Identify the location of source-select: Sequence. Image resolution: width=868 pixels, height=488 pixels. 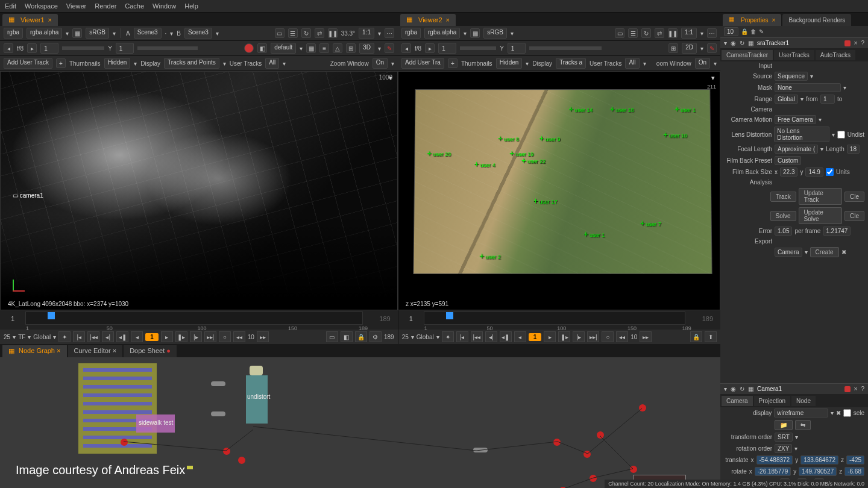
(791, 76).